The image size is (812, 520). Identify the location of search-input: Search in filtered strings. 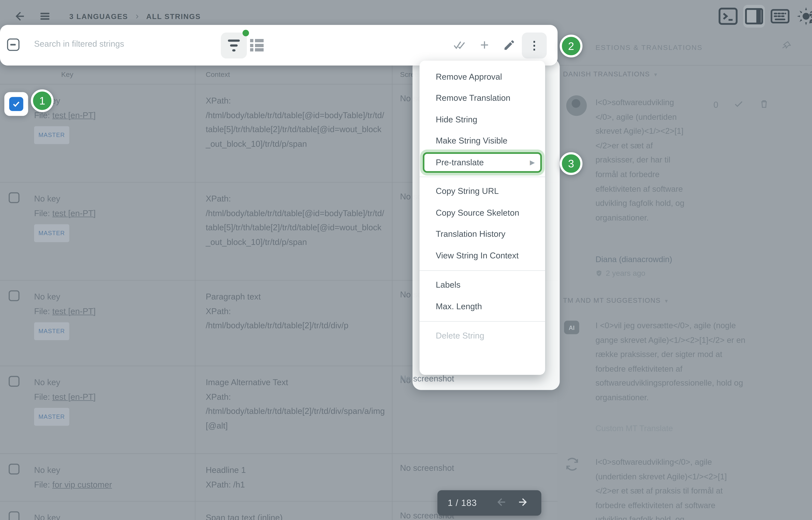
(79, 44).